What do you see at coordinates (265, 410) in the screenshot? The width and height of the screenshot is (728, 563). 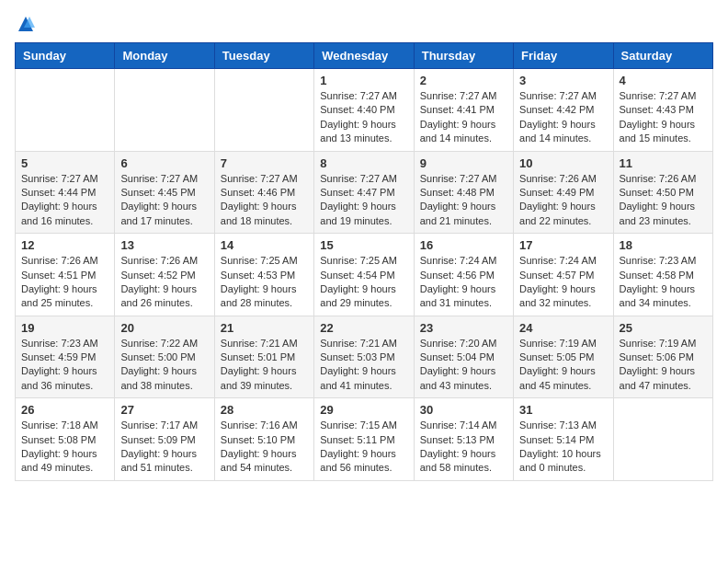 I see `day-number: 28` at bounding box center [265, 410].